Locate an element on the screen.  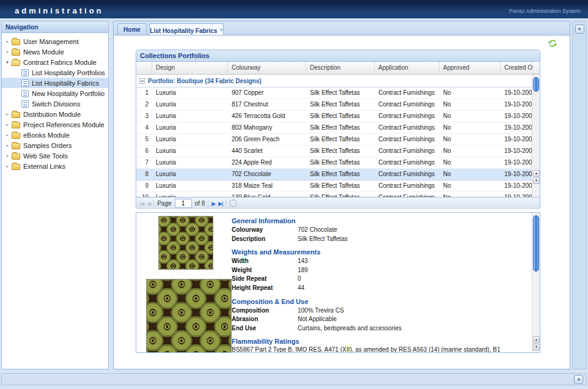
detail-field-side-repeat: Side Repeat0 is located at coordinates (380, 279).